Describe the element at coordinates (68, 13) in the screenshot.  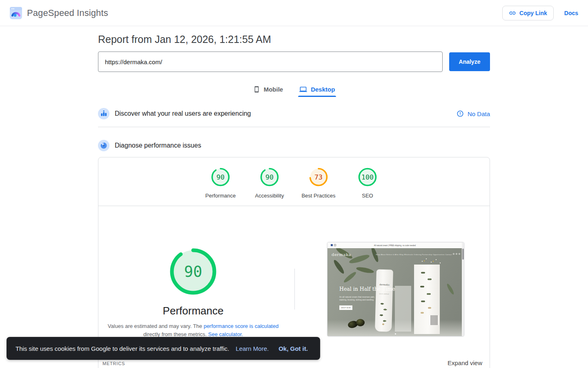
I see `app-title: PageSpeed Insights` at that location.